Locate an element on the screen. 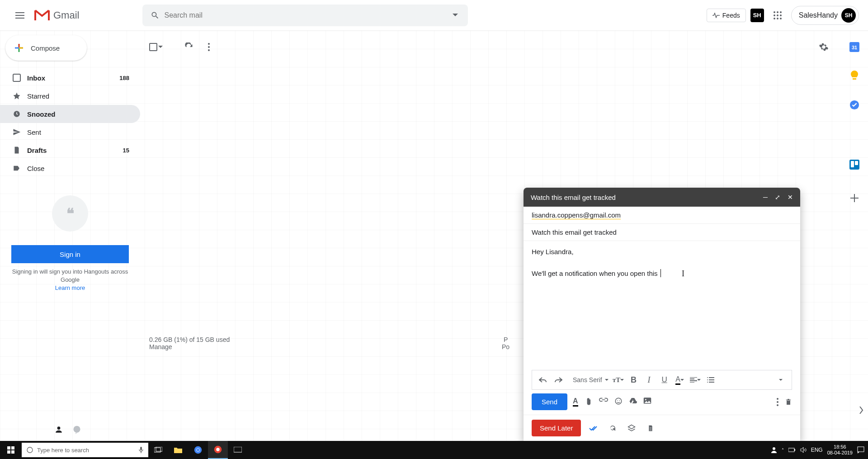 Image resolution: width=868 pixels, height=459 pixels. file-explorer-app is located at coordinates (178, 450).